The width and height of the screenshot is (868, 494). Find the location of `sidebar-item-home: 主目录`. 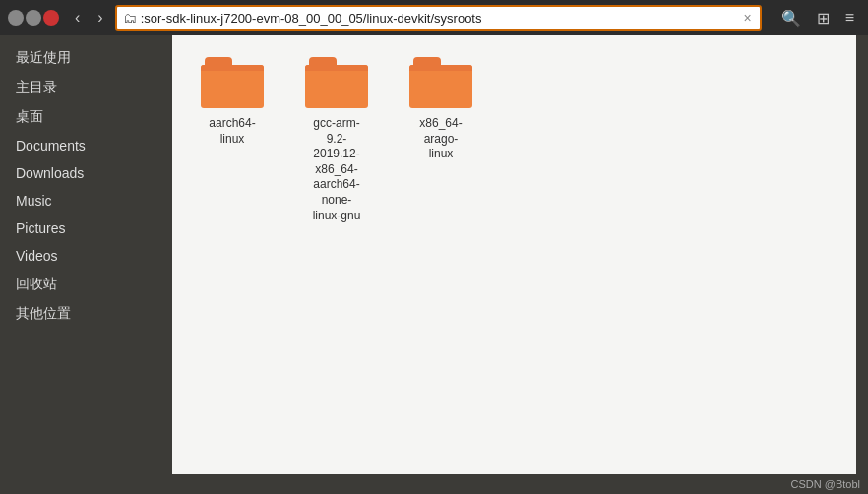

sidebar-item-home: 主目录 is located at coordinates (87, 88).